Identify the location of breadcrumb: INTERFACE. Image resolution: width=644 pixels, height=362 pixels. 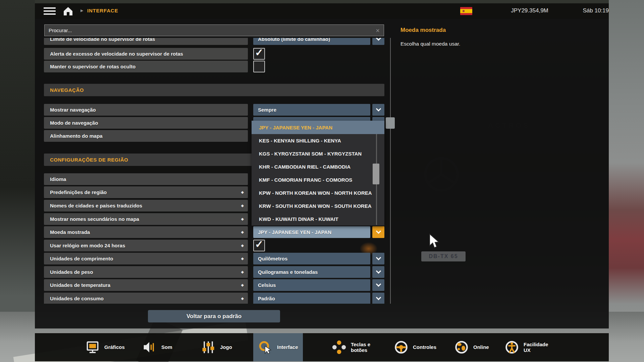
(103, 11).